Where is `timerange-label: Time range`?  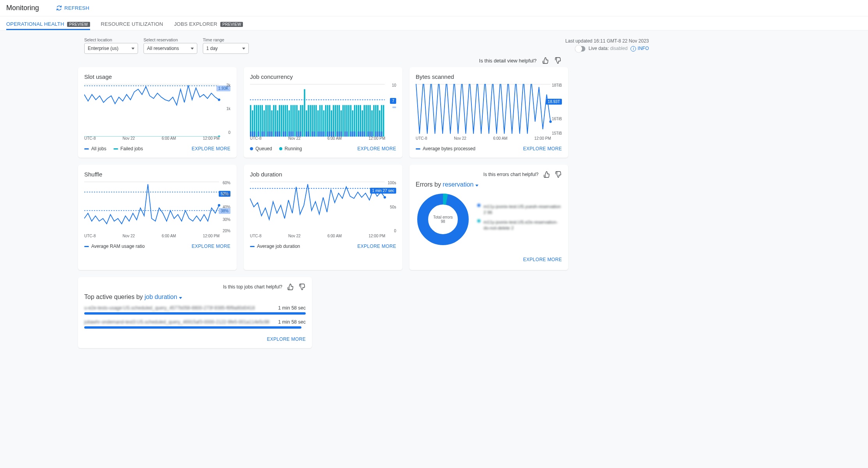
timerange-label: Time range is located at coordinates (226, 40).